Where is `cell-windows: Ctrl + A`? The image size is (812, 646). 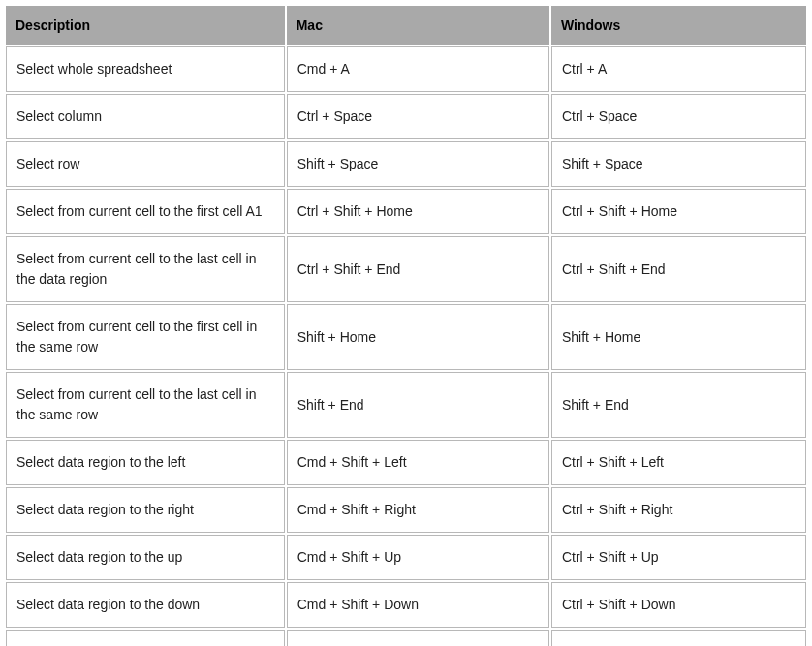
cell-windows: Ctrl + A is located at coordinates (678, 70).